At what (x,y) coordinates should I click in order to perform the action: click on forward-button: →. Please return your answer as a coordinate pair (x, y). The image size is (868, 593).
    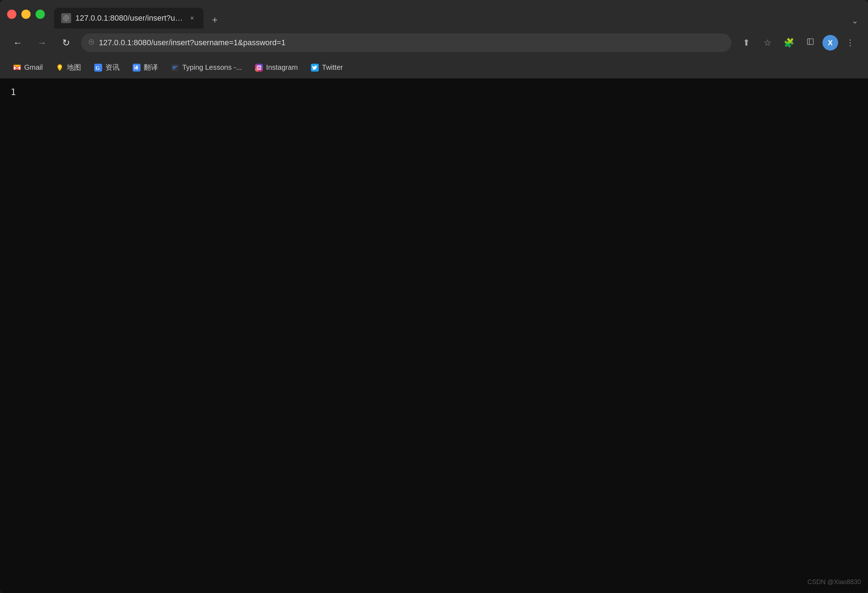
    Looking at the image, I should click on (42, 43).